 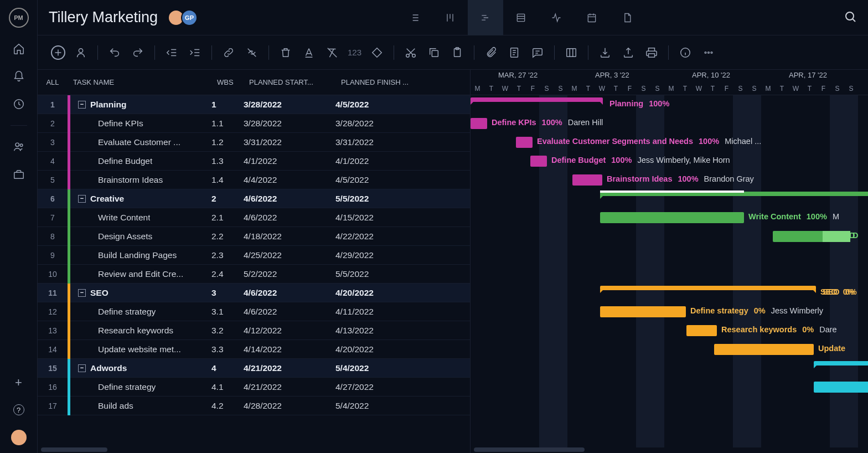 I want to click on task-row: 15−Adwords44/21/20225/4/2022, so click(x=254, y=368).